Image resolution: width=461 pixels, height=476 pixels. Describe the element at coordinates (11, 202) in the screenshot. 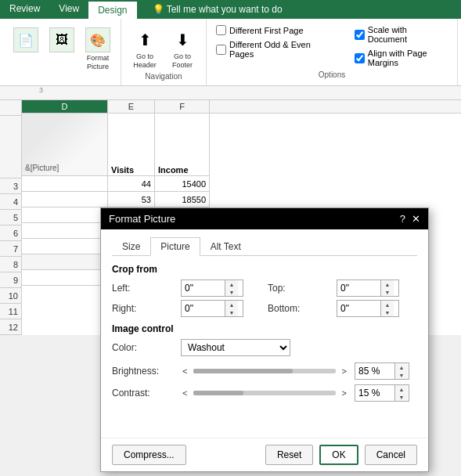

I see `row-header-4: 4` at that location.